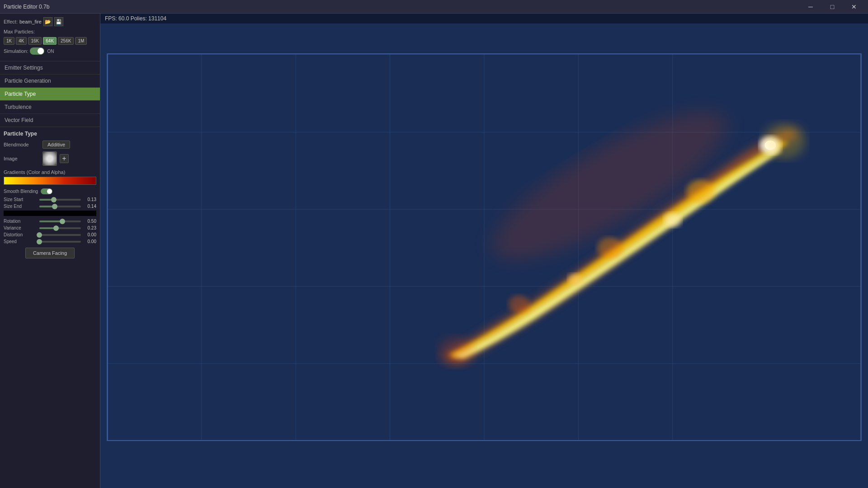  What do you see at coordinates (56, 145) in the screenshot?
I see `blendmode-button: Additive` at bounding box center [56, 145].